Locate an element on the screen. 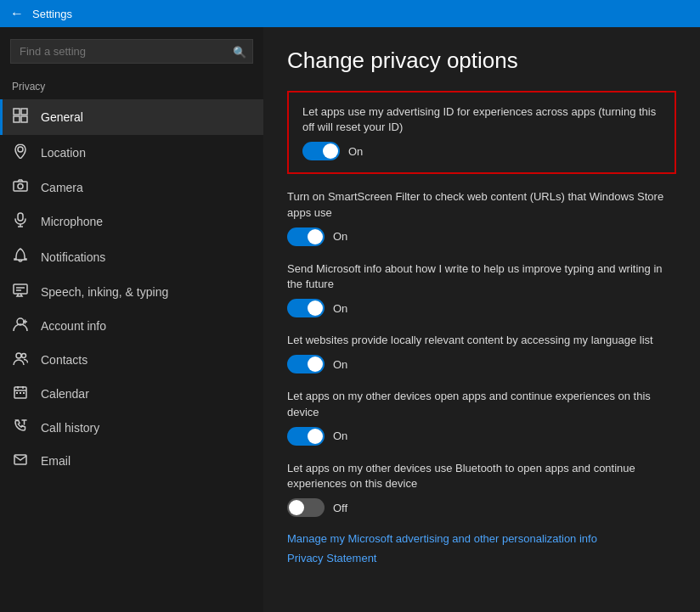 The width and height of the screenshot is (700, 612). sidebar-item-calendar: Calendar is located at coordinates (132, 394).